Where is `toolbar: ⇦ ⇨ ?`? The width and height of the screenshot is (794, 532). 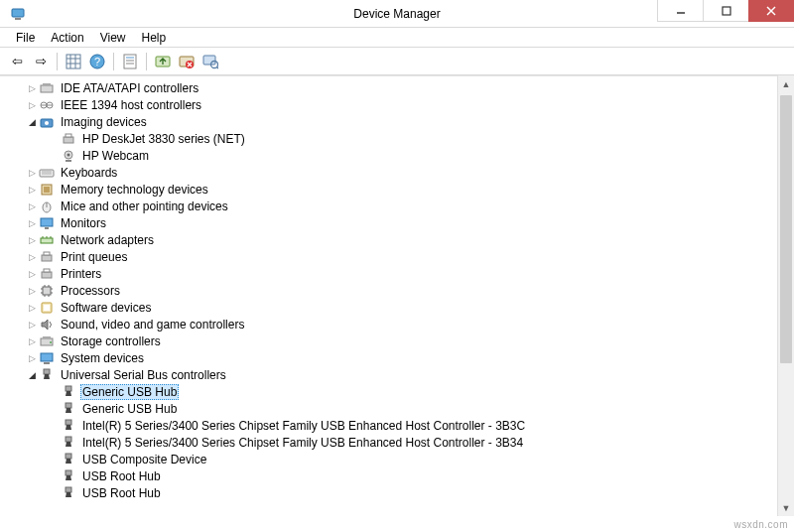
toolbar: ⇦ ⇨ ? is located at coordinates (397, 62).